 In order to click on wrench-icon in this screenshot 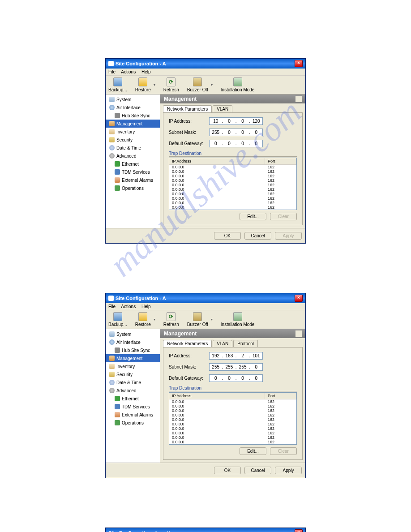, I will do `click(238, 82)`.